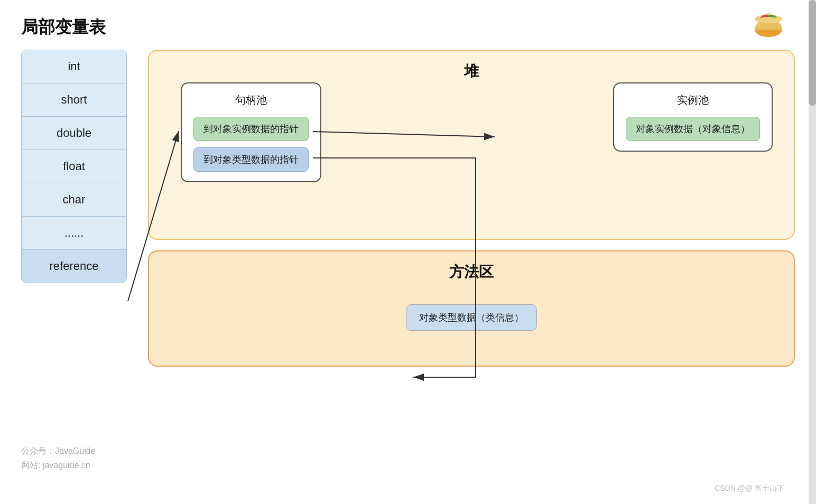  Describe the element at coordinates (251, 160) in the screenshot. I see `handle-item-type-ptr: 到对象类型数据的指针` at that location.